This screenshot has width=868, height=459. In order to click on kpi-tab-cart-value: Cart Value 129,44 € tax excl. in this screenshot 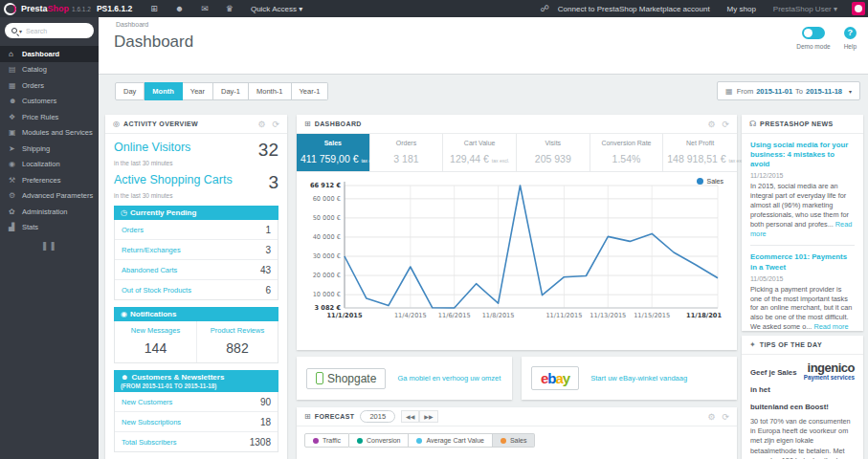, I will do `click(480, 153)`.